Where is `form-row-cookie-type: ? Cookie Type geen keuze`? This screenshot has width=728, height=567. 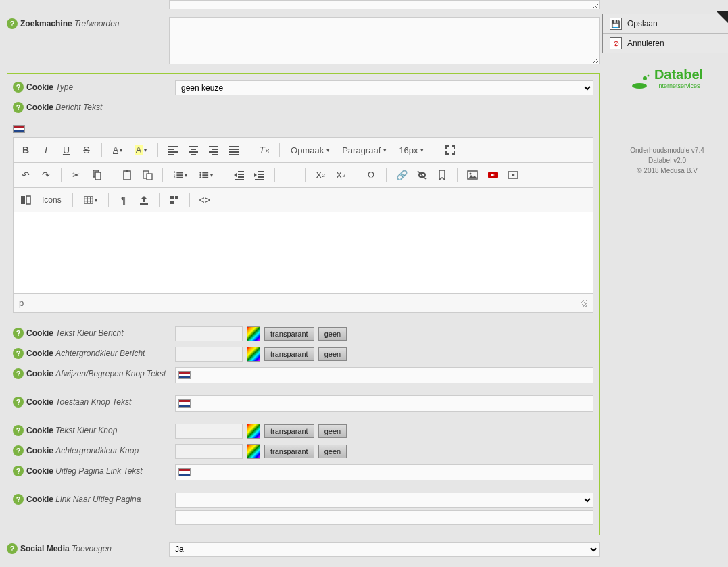
form-row-cookie-type: ? Cookie Type geen keuze is located at coordinates (303, 88).